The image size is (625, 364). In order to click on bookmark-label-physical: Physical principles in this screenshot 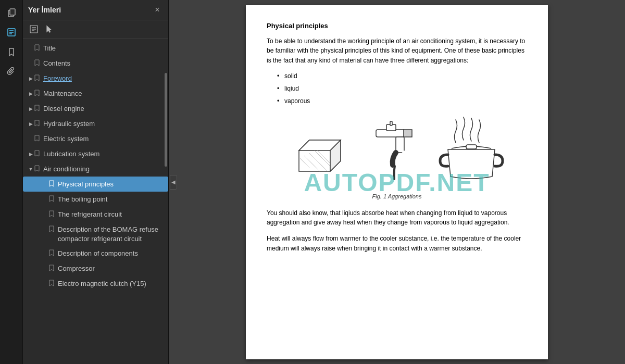, I will do `click(110, 184)`.